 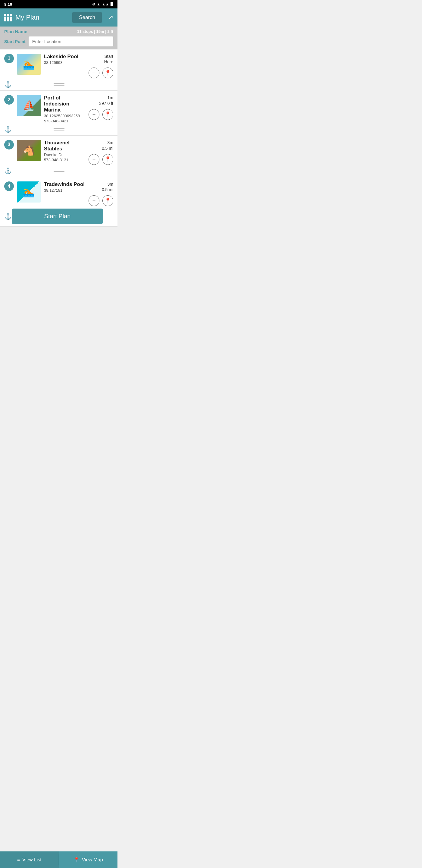 I want to click on app-header: My Plan Search ↗, so click(x=59, y=18).